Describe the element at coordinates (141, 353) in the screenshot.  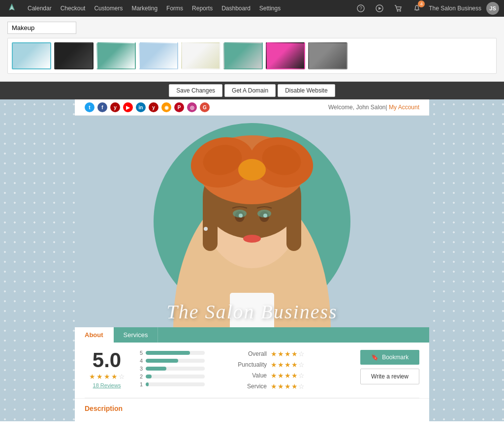
I see `bar-label-5: 5` at that location.